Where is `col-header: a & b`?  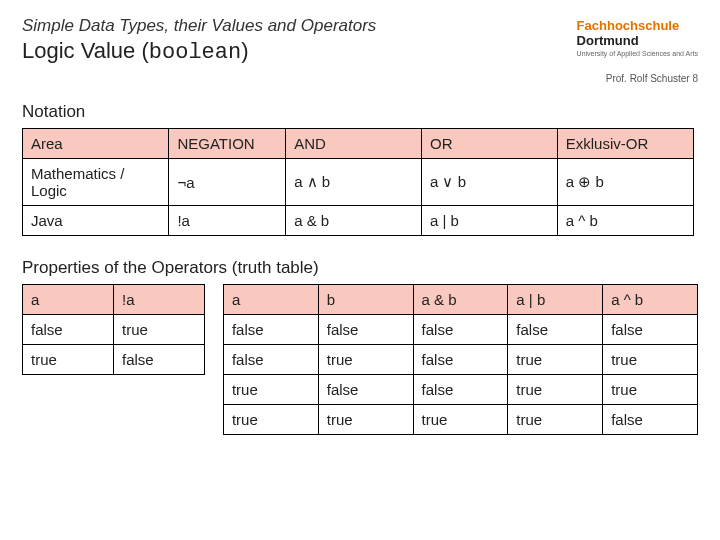 col-header: a & b is located at coordinates (460, 300).